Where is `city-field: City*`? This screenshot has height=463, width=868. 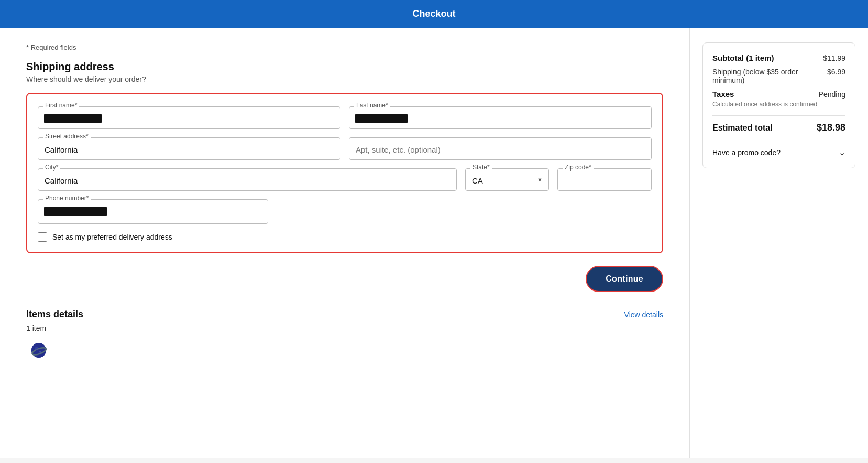
city-field: City* is located at coordinates (247, 179).